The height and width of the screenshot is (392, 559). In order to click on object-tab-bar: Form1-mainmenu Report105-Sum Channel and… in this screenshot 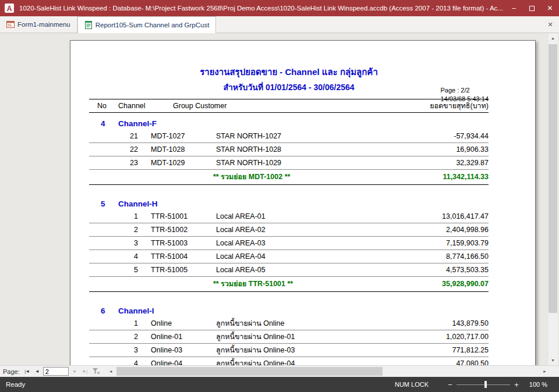, I will do `click(280, 24)`.